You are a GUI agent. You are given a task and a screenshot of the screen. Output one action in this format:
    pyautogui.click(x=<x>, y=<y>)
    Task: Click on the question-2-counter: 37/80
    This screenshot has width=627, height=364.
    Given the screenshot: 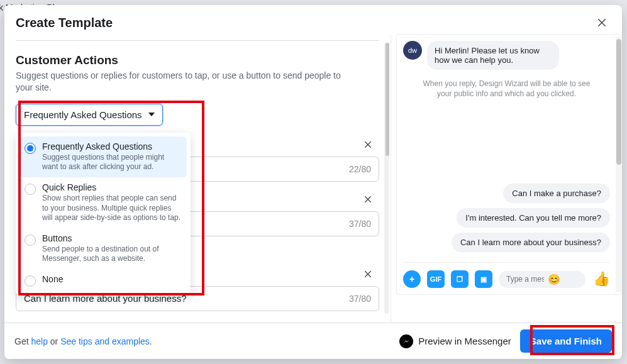 What is the action you would take?
    pyautogui.click(x=360, y=224)
    